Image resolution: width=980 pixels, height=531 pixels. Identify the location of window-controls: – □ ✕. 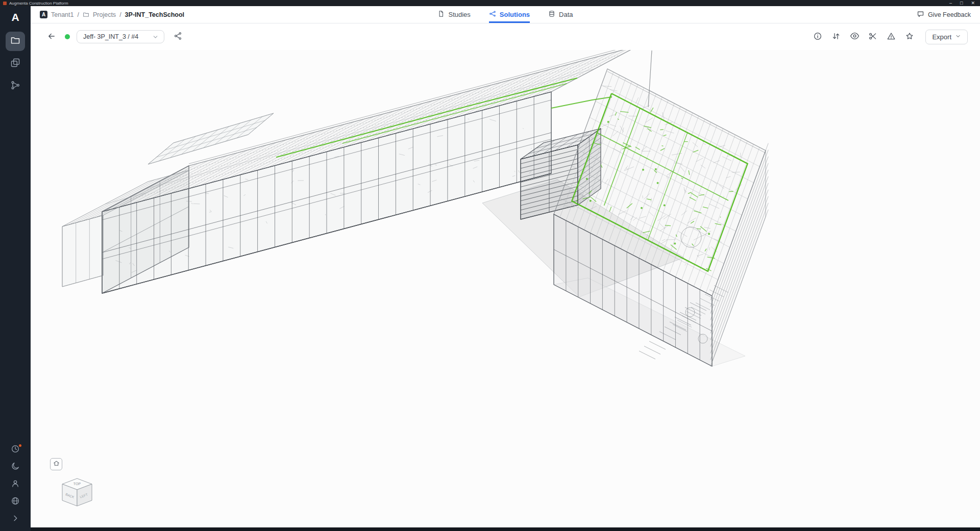
(963, 3).